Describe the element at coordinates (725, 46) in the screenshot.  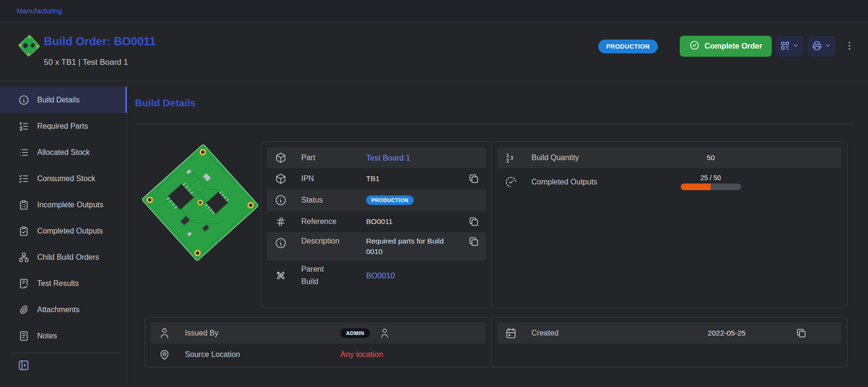
I see `complete-order-button: Complete Order` at that location.